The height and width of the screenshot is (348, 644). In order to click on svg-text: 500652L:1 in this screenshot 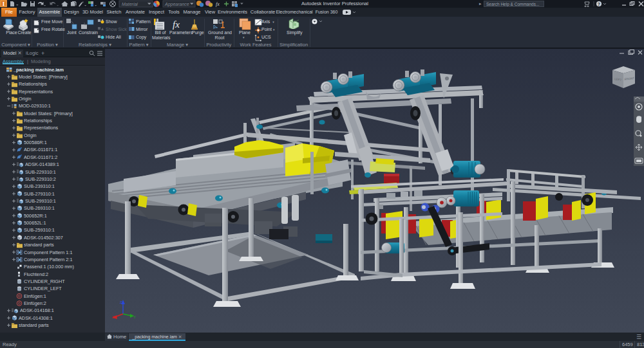, I will do `click(35, 223)`.